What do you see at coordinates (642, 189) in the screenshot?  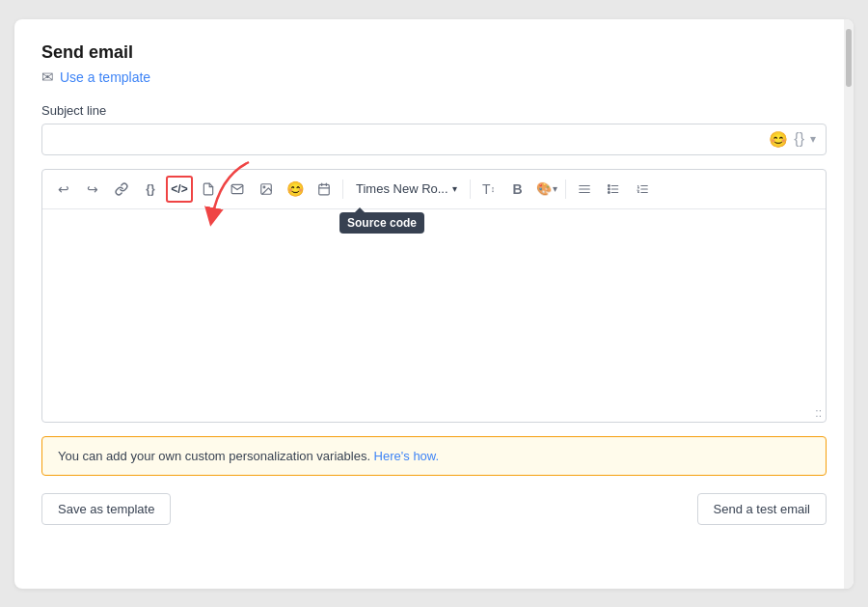 I see `ordered-list-button` at bounding box center [642, 189].